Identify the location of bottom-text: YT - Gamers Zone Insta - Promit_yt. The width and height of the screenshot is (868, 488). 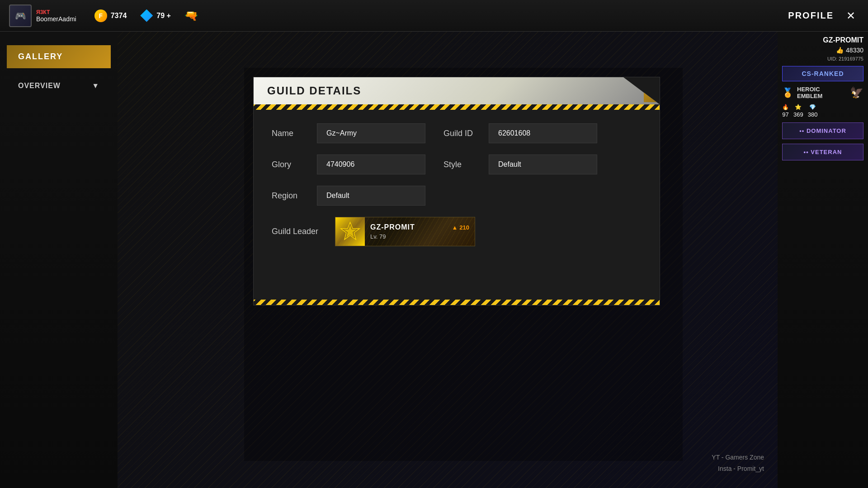
(738, 463).